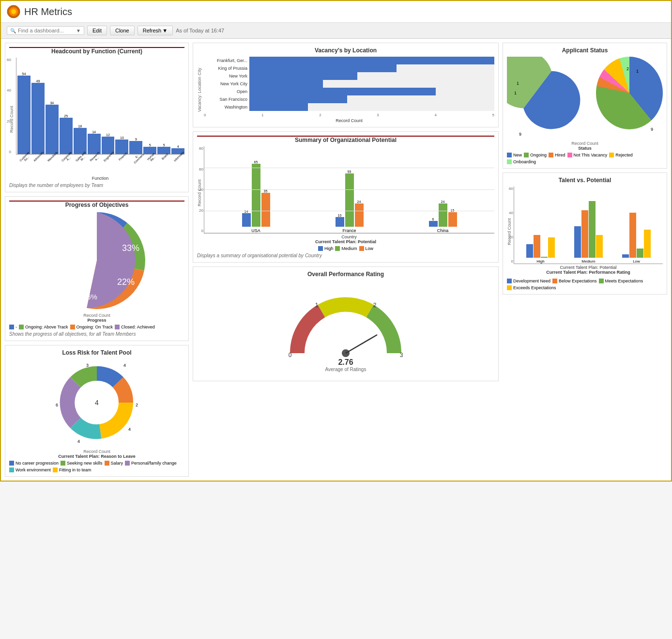 The height and width of the screenshot is (639, 672). Describe the element at coordinates (100, 178) in the screenshot. I see `headcount-x-label: Function` at that location.